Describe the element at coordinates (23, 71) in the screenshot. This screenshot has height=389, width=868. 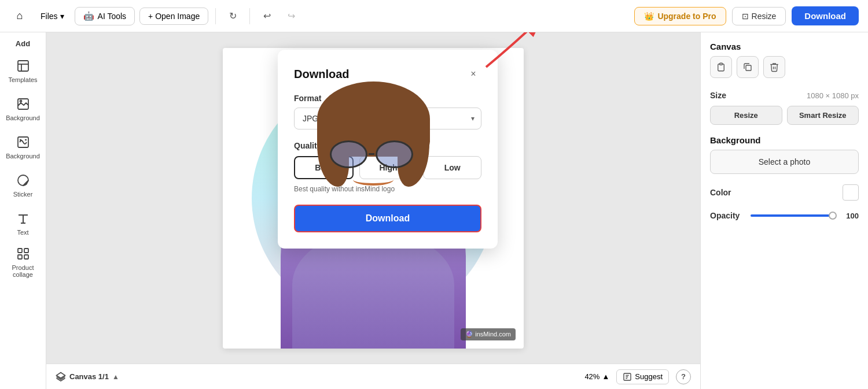
I see `sidebar-item-templates: Templates` at that location.